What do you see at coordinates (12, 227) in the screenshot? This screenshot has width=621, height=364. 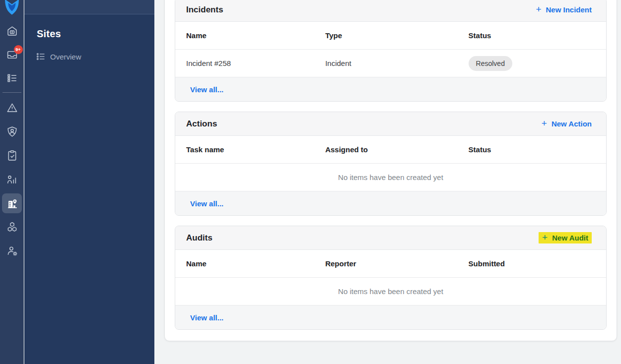 I see `cubes-icon` at bounding box center [12, 227].